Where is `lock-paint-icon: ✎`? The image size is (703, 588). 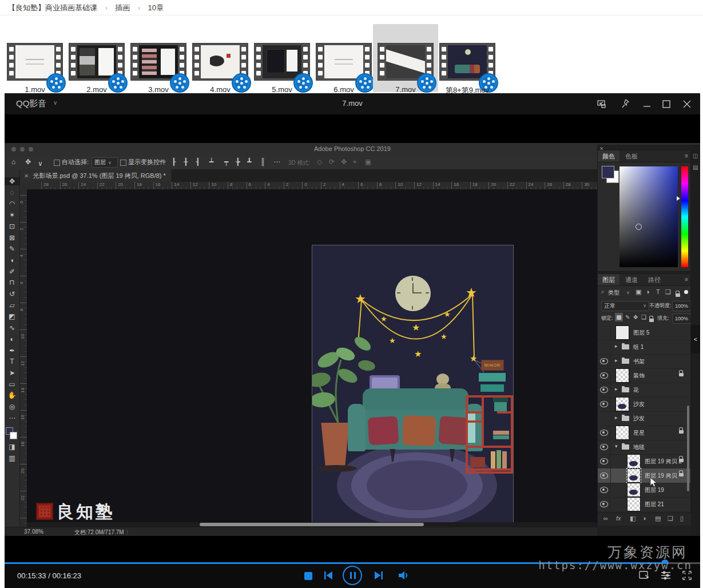
lock-paint-icon: ✎ is located at coordinates (627, 317).